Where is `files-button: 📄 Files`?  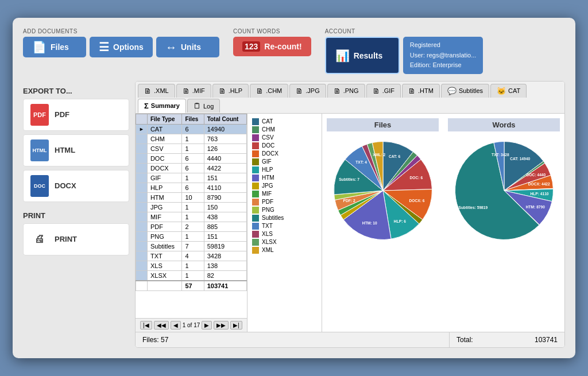
files-button: 📄 Files is located at coordinates (55, 47).